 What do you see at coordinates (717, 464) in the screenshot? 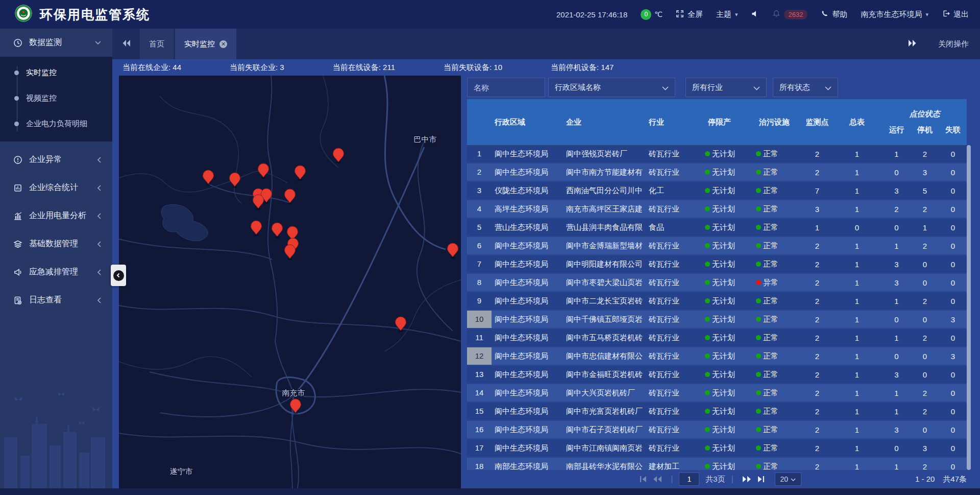
I see `table-row: 18南部生态环境局南部县砖华水泥有限公建材加工无计划正常21120` at bounding box center [717, 464].